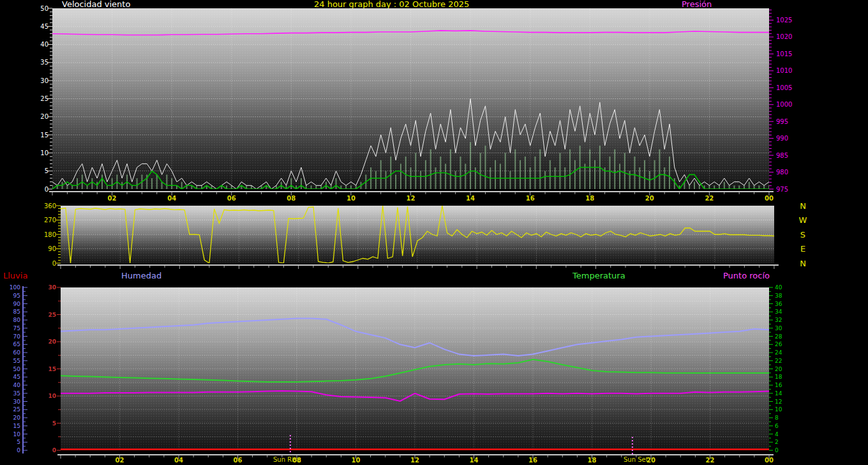 This screenshot has width=868, height=465. What do you see at coordinates (803, 249) in the screenshot?
I see `compass-letter: E` at bounding box center [803, 249].